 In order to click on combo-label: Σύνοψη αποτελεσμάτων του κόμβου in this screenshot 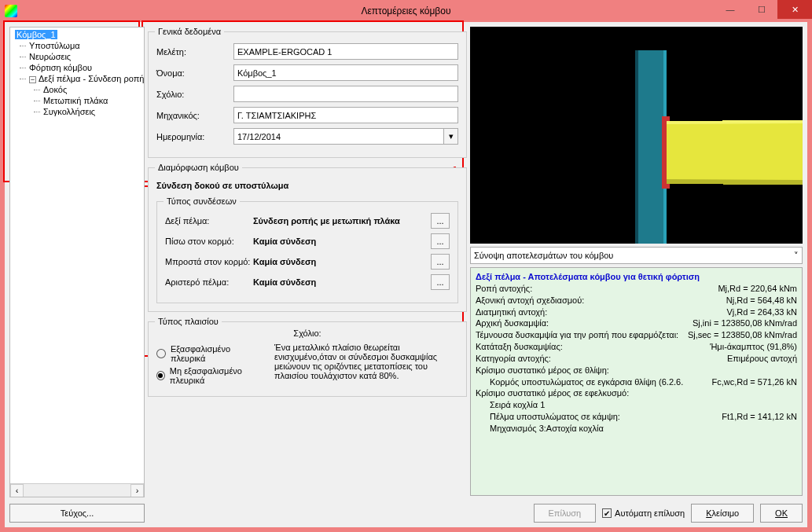, I will do `click(544, 255)`.